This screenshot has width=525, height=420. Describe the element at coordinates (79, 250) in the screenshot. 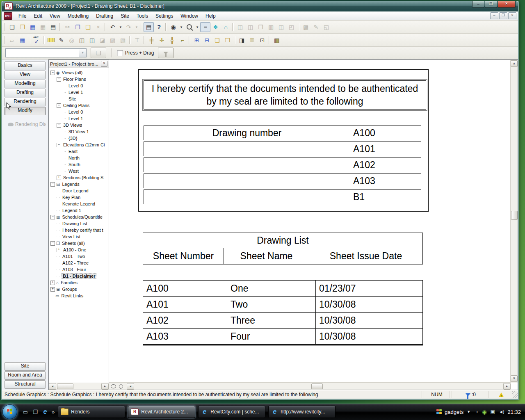

I see `tree-item: + A100 - One` at that location.